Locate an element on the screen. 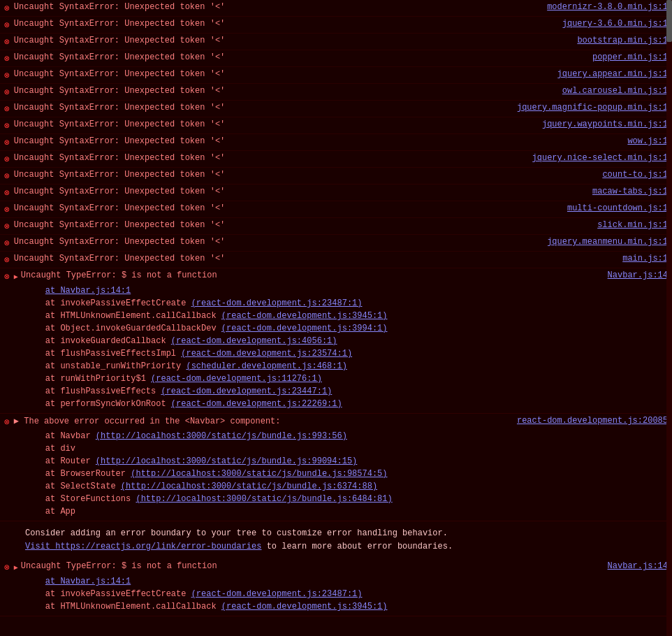  type-error-row-2: ⊗ ▶ Uncaught TypeError: $ is not a funct… is located at coordinates (336, 568).